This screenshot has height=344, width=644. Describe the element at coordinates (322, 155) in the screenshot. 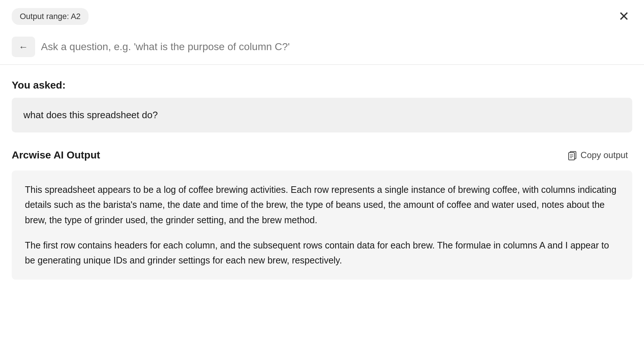

I see `ai-output-header: Arcwise AI Output Copy output` at that location.